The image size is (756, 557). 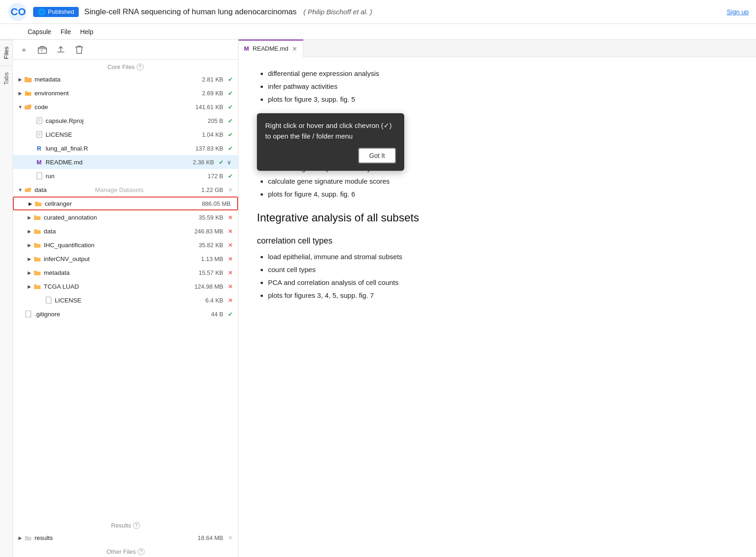 What do you see at coordinates (331, 142) in the screenshot?
I see `tooltip-popup: Right click or hover and click chevron (…` at bounding box center [331, 142].